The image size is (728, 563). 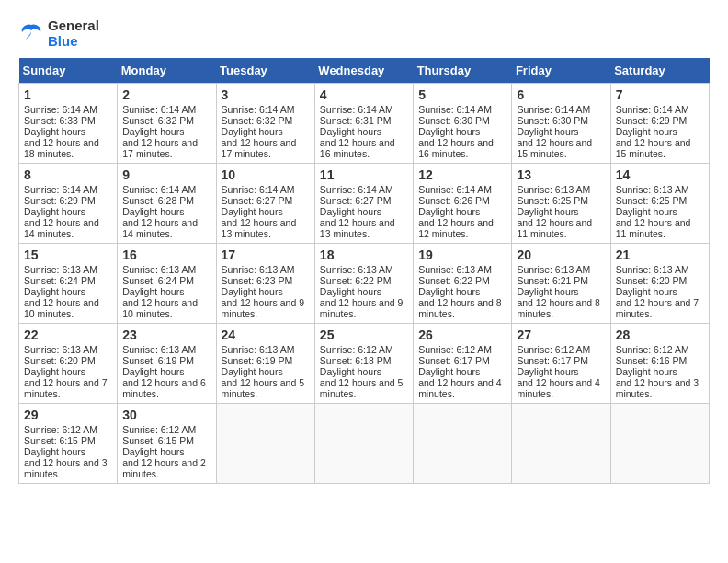 I want to click on day-number: 15, so click(x=68, y=255).